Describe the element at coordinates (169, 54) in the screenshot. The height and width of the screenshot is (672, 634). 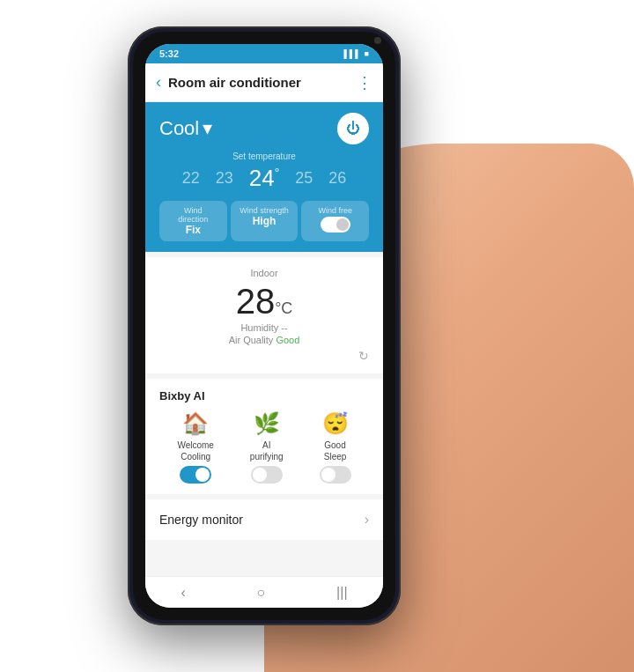
I see `status-time: 5:32` at that location.